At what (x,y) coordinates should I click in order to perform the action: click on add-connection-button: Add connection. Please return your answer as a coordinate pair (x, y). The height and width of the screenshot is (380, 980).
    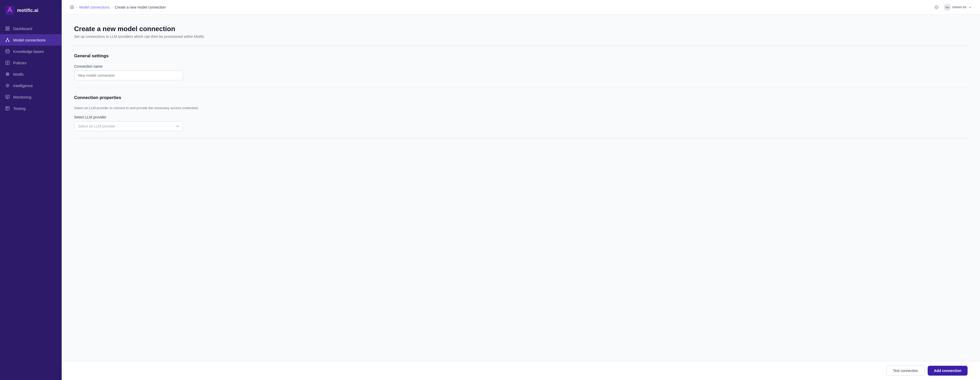
    Looking at the image, I should click on (947, 370).